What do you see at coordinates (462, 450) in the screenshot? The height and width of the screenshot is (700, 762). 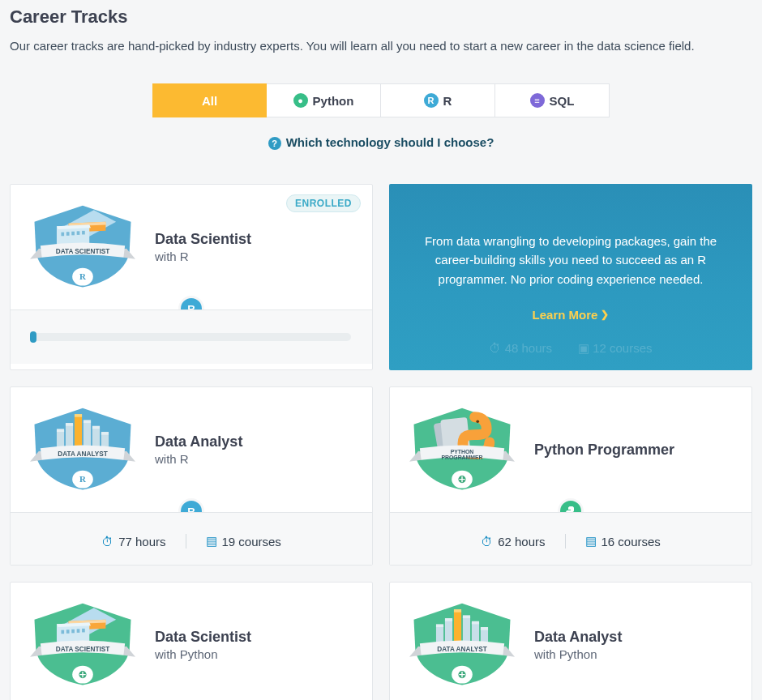 I see `track-badge-icon: PYTHON PROGRAMMER` at bounding box center [462, 450].